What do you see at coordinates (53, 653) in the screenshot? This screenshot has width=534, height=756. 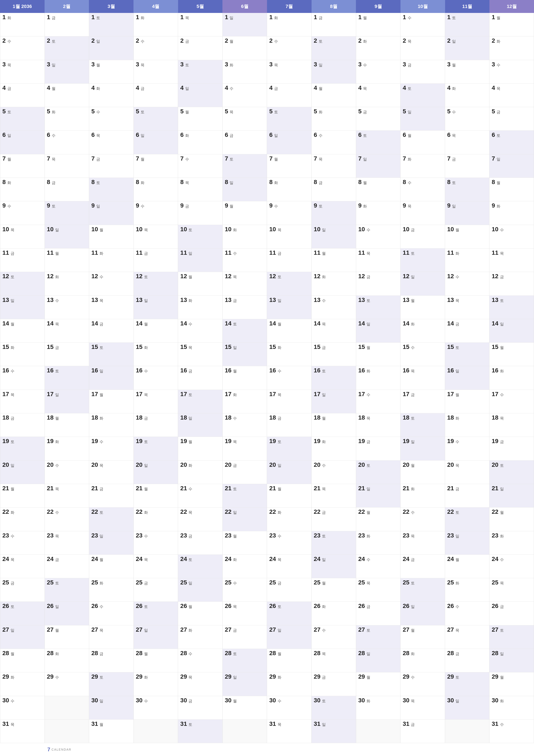 I see `day-row: 28화` at bounding box center [53, 653].